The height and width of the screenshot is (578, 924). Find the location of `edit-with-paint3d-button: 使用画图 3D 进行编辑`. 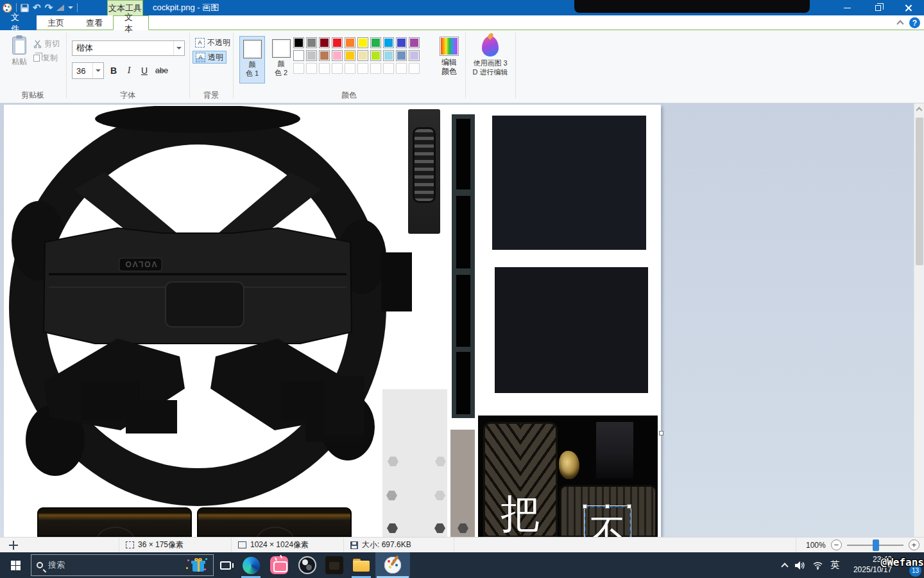

edit-with-paint3d-button: 使用画图 3D 进行编辑 is located at coordinates (490, 57).